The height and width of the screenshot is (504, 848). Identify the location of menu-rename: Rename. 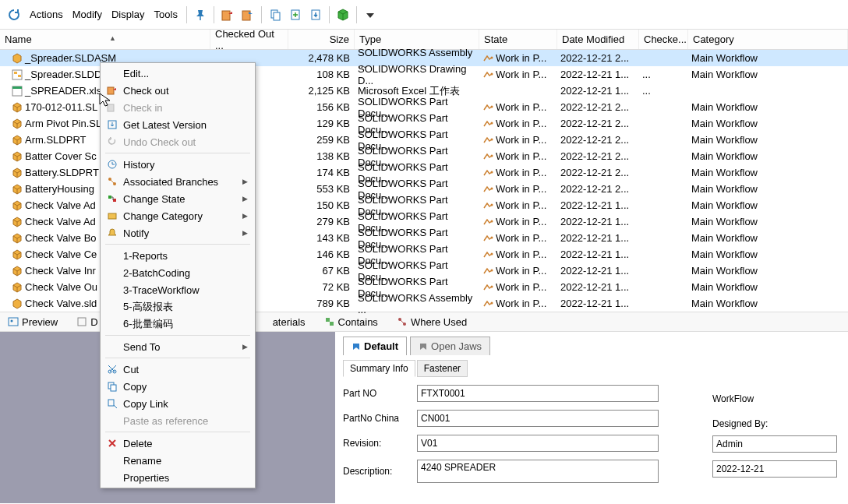
(178, 460).